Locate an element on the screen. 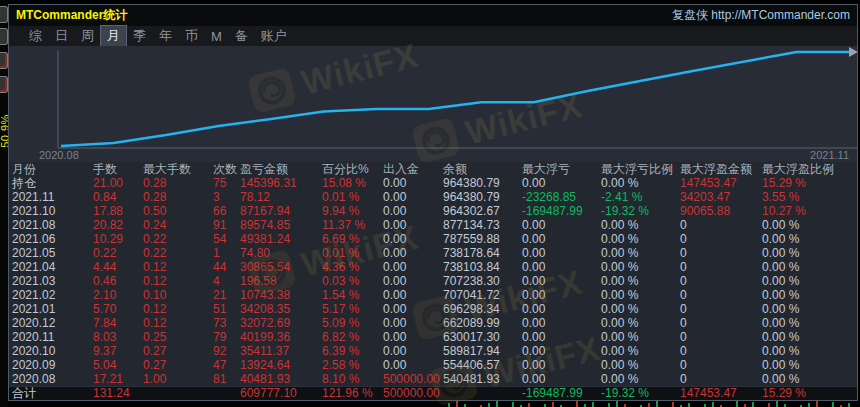  menu-item-周: 周 is located at coordinates (88, 36).